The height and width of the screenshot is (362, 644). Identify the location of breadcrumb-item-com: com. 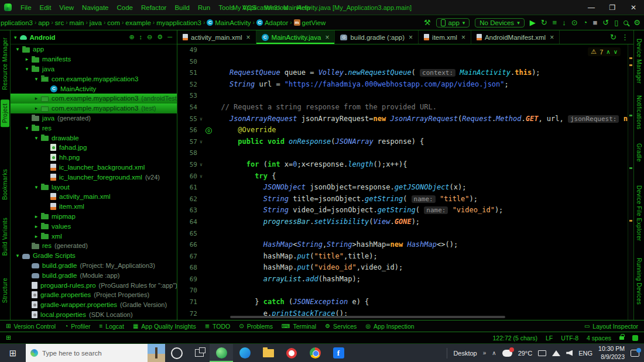
(114, 23).